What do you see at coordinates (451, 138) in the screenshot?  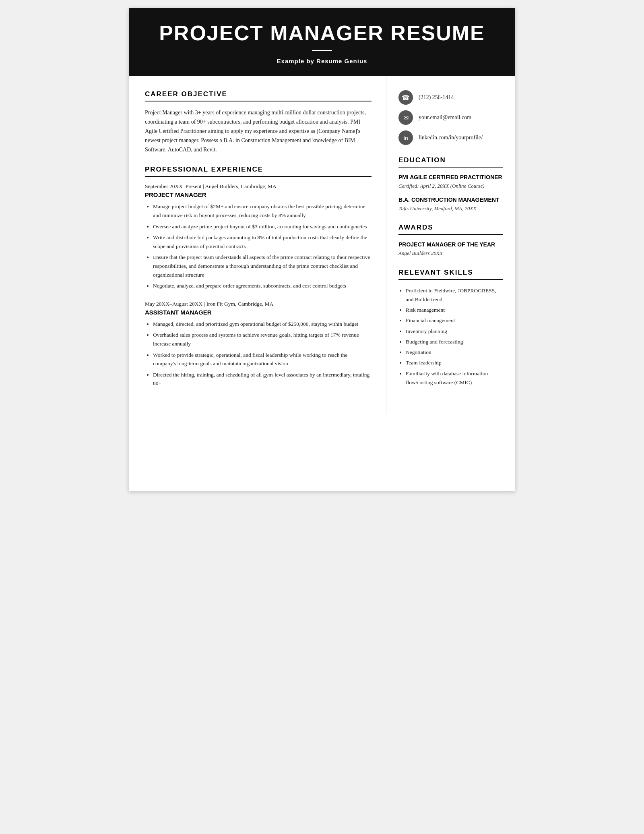 I see `linkedin-text: linkedin.com/in/yourprofile/` at bounding box center [451, 138].